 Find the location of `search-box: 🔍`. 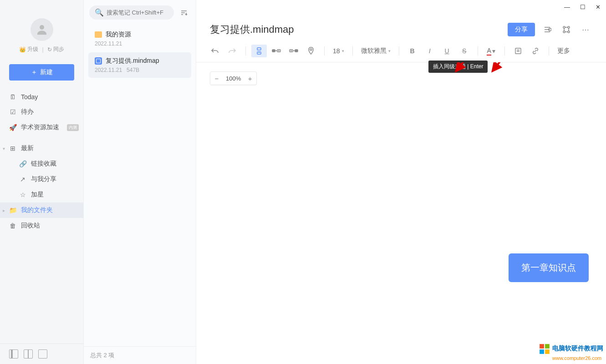

search-box: 🔍 is located at coordinates (132, 13).